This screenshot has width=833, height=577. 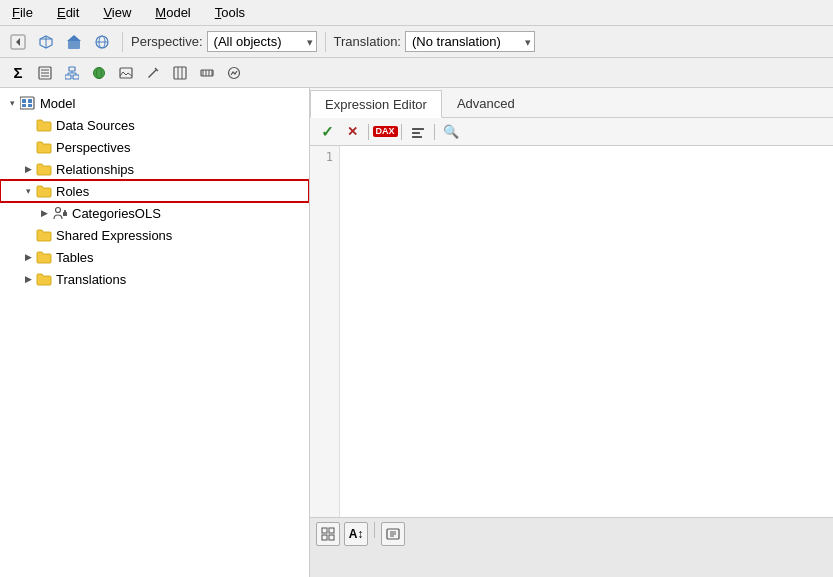 I want to click on folder-icon-roles, so click(x=44, y=191).